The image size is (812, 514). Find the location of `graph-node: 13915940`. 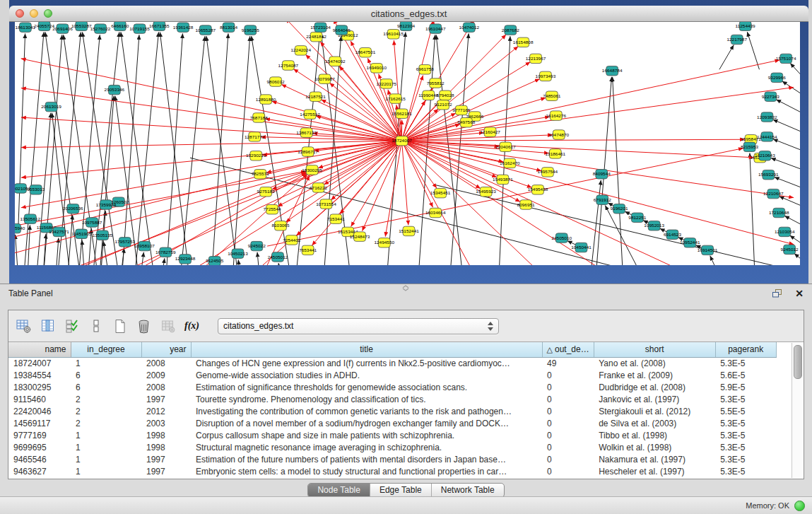

graph-node: 13915940 is located at coordinates (20, 228).